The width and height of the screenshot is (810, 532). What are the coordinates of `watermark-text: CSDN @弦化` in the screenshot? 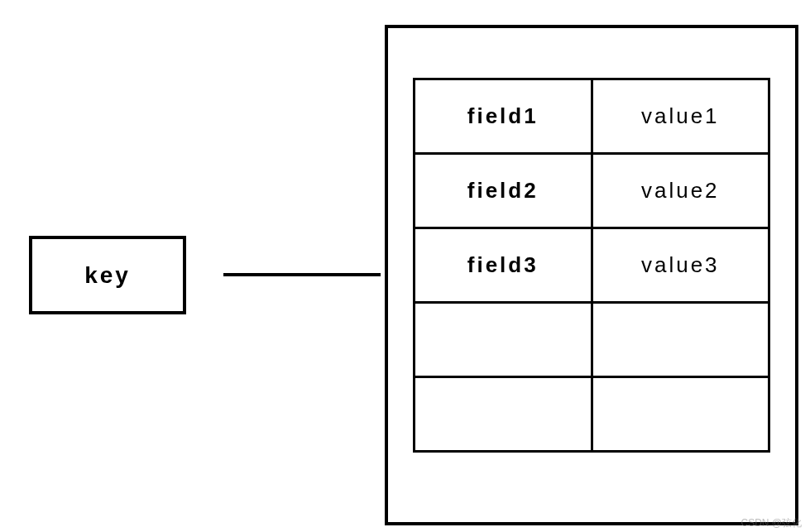 It's located at (771, 523).